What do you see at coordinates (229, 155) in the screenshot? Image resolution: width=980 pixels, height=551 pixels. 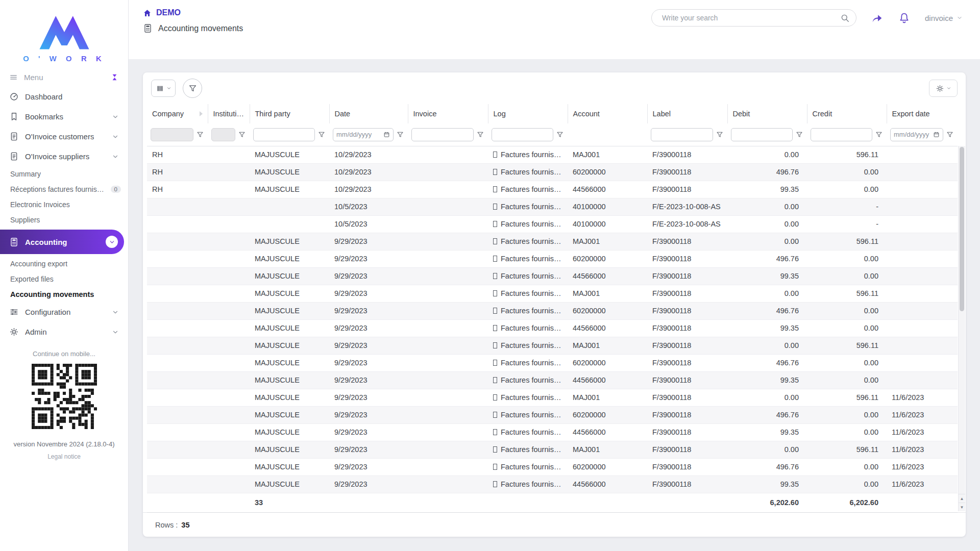 I see `cell-institution` at bounding box center [229, 155].